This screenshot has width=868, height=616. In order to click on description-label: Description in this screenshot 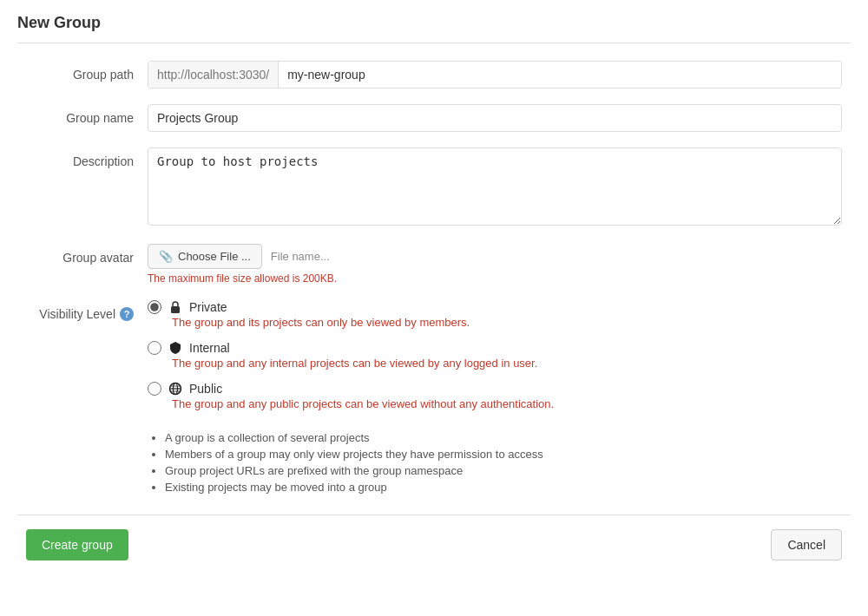, I will do `click(87, 158)`.